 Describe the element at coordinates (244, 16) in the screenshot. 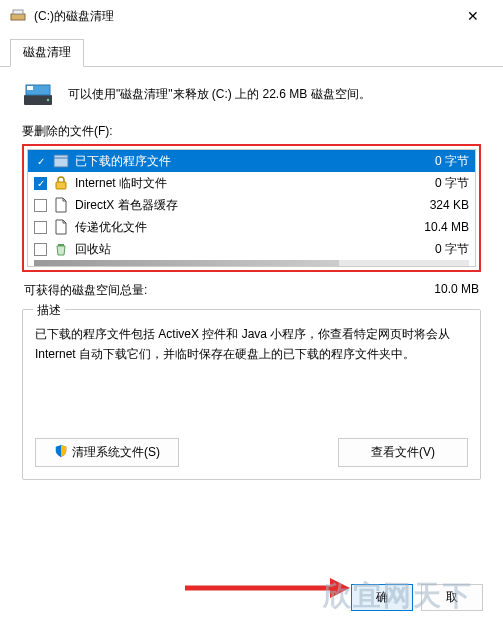

I see `window-title: (C:)的磁盘清理` at that location.